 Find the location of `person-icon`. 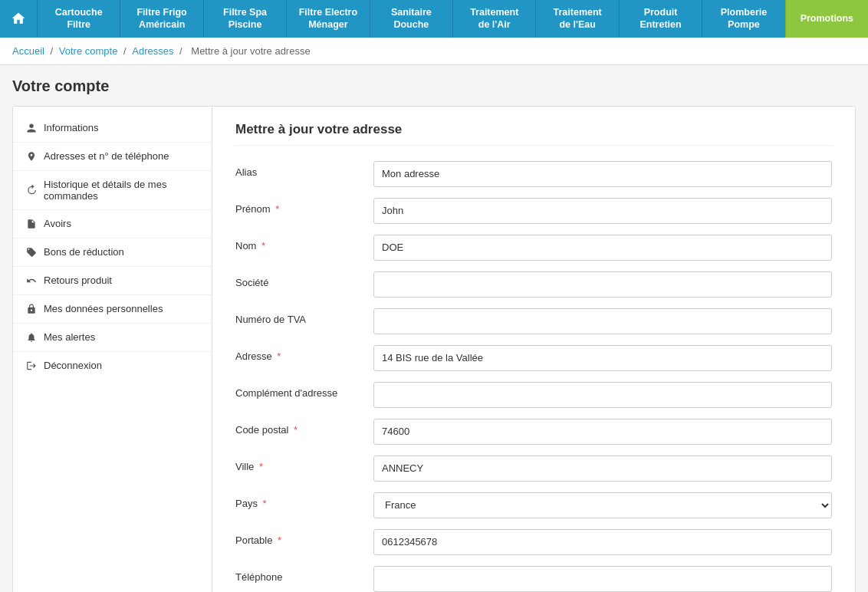

person-icon is located at coordinates (31, 128).